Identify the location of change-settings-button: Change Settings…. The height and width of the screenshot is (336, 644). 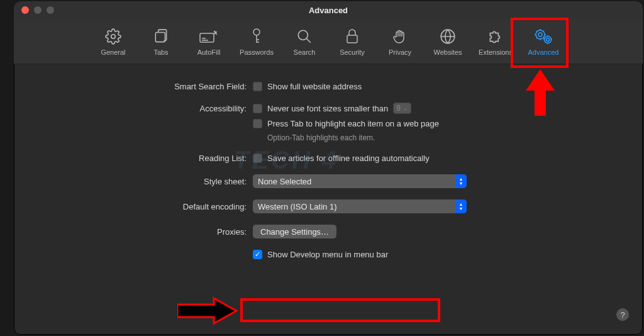
(294, 232).